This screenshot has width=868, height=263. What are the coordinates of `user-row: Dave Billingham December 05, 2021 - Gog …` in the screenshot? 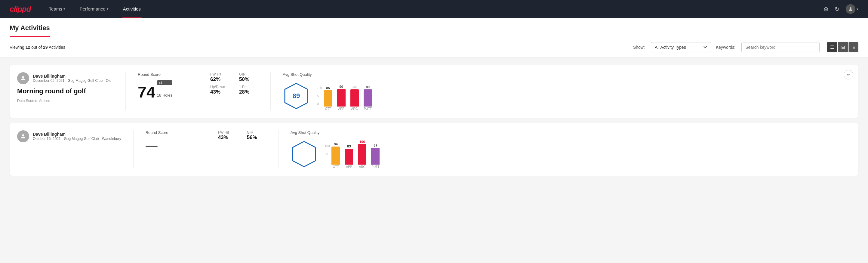 It's located at (65, 78).